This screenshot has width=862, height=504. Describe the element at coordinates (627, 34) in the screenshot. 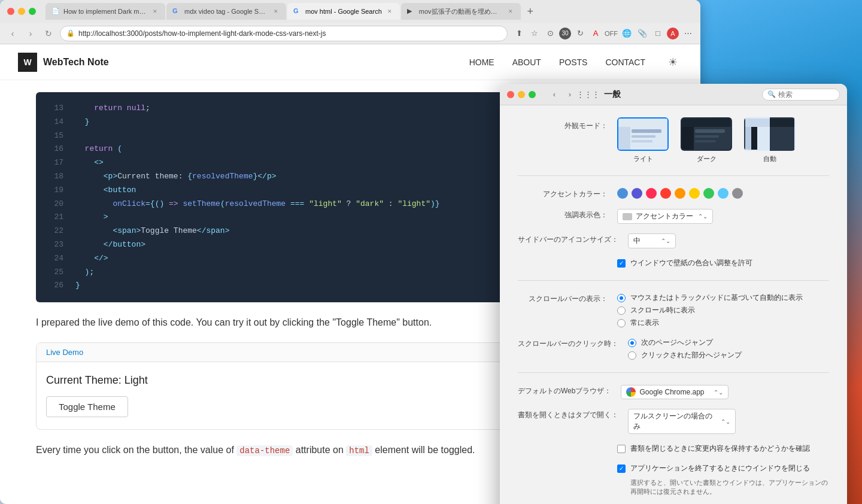

I see `ext-5-icon: 🌐` at that location.